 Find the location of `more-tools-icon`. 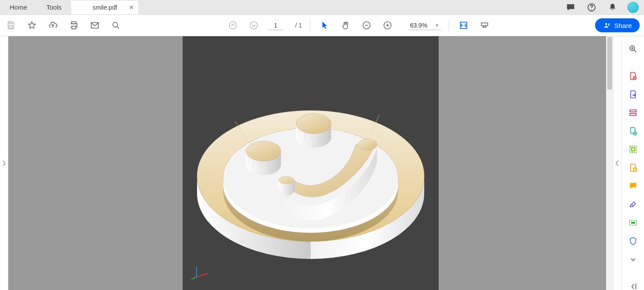

more-tools-icon is located at coordinates (633, 259).